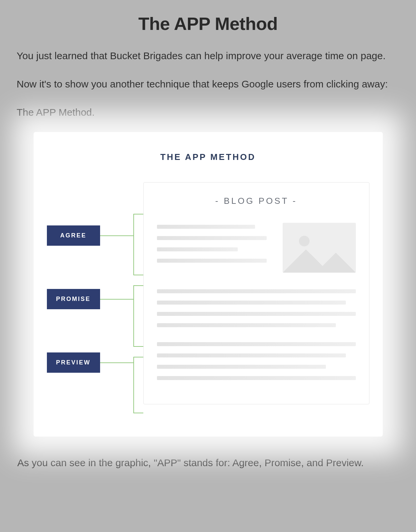 The height and width of the screenshot is (532, 416). I want to click on bracket-column, so click(138, 298).